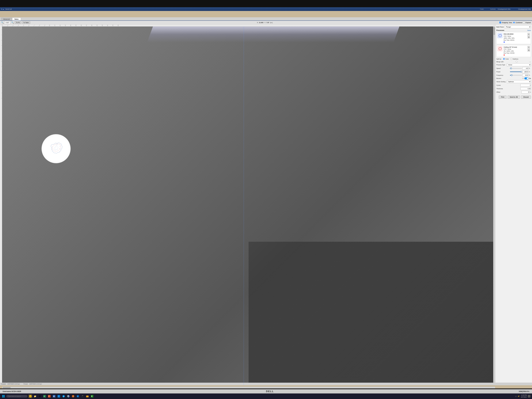  Describe the element at coordinates (6, 19) in the screenshot. I see `tab-advanced: Advanced` at that location.